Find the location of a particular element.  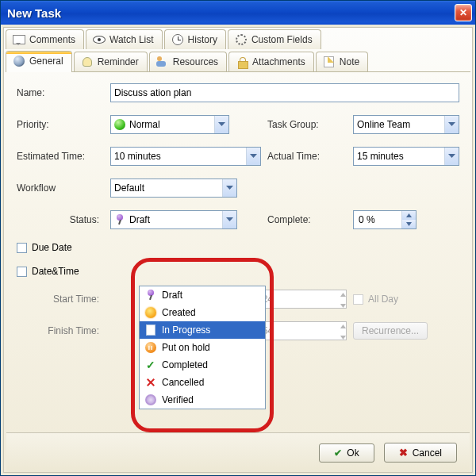

complete-spinner: 0 % is located at coordinates (385, 220).